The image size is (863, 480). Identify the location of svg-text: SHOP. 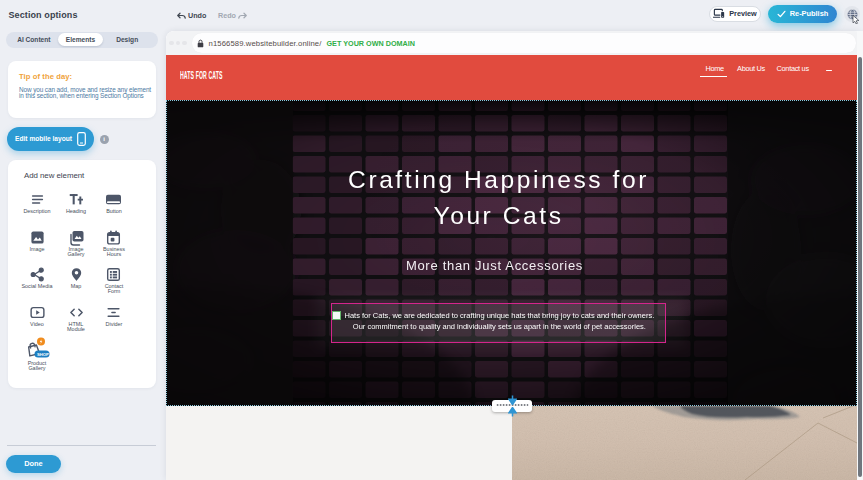
(43, 354).